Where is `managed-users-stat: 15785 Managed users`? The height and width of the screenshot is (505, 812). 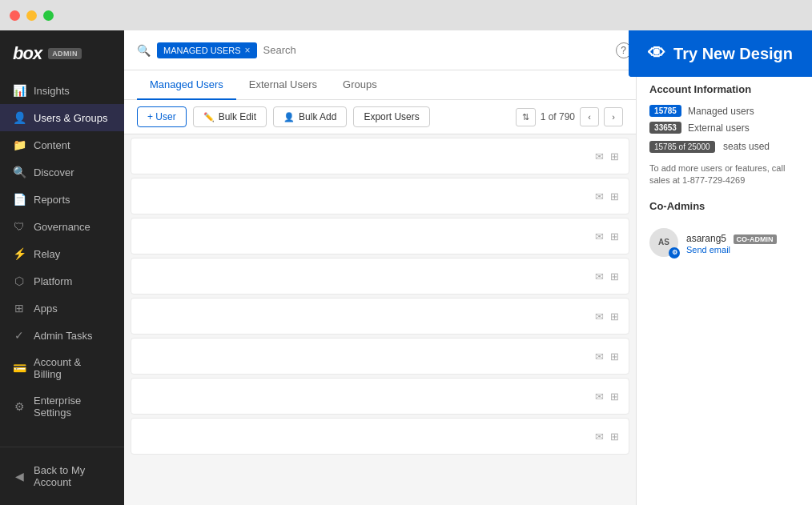
managed-users-stat: 15785 Managed users is located at coordinates (724, 110).